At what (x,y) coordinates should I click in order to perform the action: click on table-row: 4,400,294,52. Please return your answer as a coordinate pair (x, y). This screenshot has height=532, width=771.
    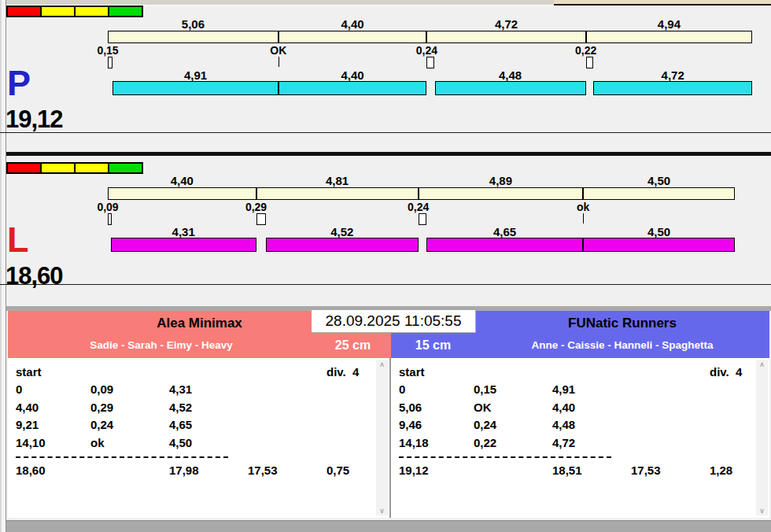
    Looking at the image, I should click on (203, 408).